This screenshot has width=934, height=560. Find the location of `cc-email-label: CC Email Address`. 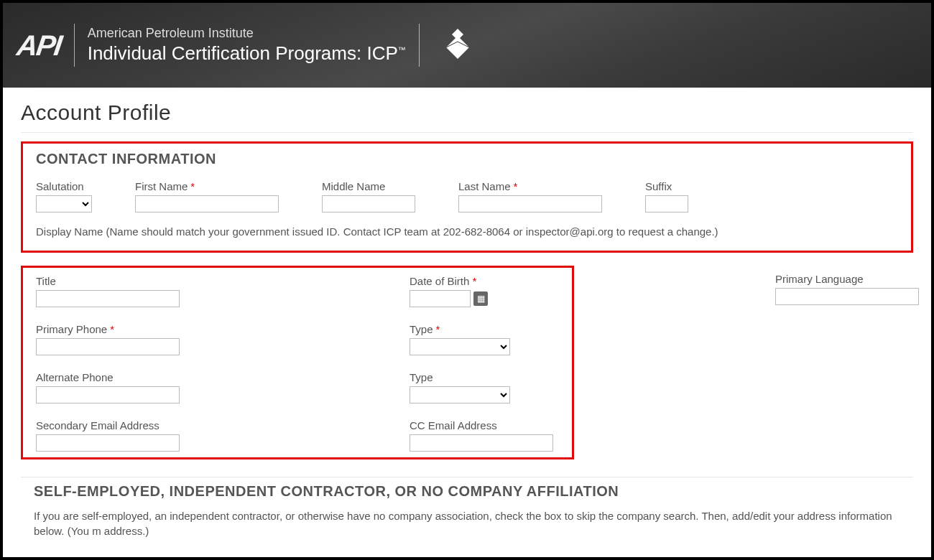

cc-email-label: CC Email Address is located at coordinates (496, 425).